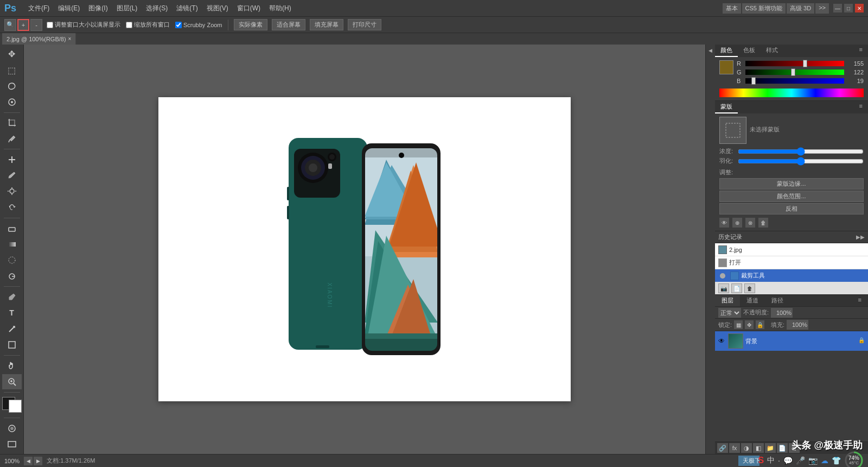  Describe the element at coordinates (280, 9) in the screenshot. I see `menu-help: 帮助(H)` at that location.